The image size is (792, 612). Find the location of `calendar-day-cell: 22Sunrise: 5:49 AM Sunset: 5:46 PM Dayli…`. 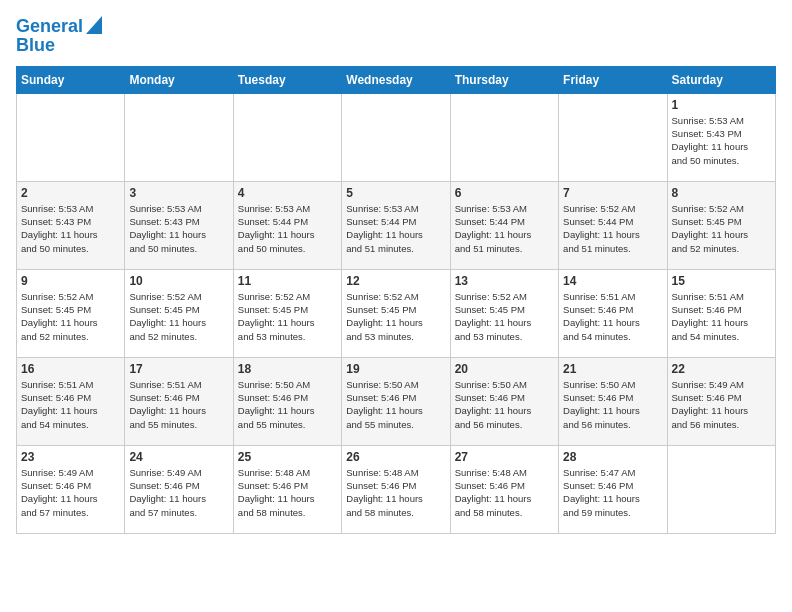

calendar-day-cell: 22Sunrise: 5:49 AM Sunset: 5:46 PM Dayli… is located at coordinates (721, 401).